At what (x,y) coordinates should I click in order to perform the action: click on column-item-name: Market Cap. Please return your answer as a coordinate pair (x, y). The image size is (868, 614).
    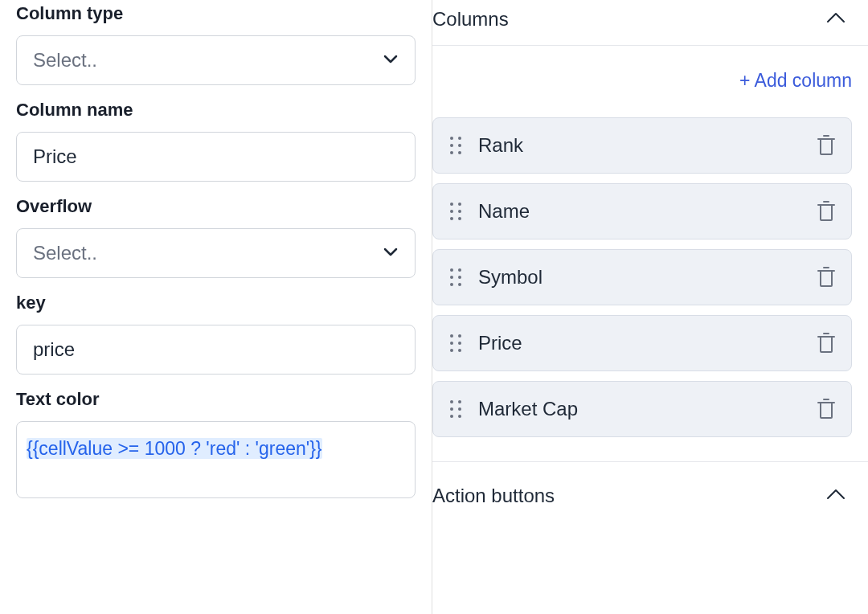
    Looking at the image, I should click on (648, 409).